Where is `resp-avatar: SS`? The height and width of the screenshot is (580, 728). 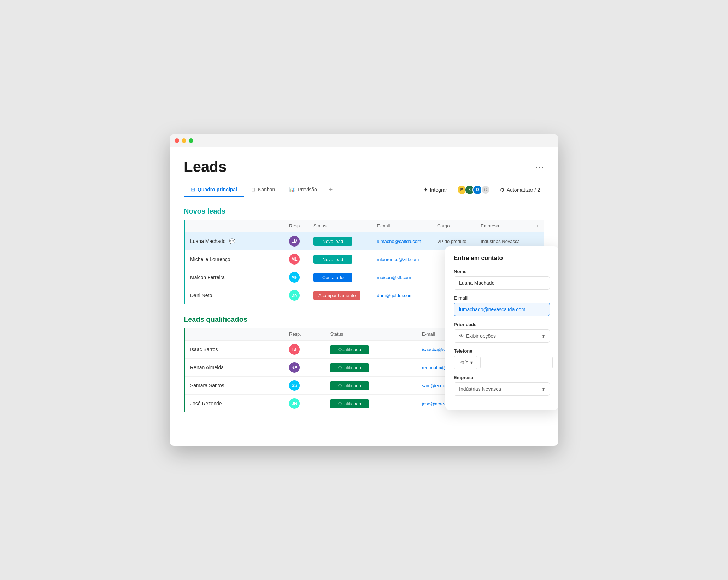
resp-avatar: SS is located at coordinates (294, 385).